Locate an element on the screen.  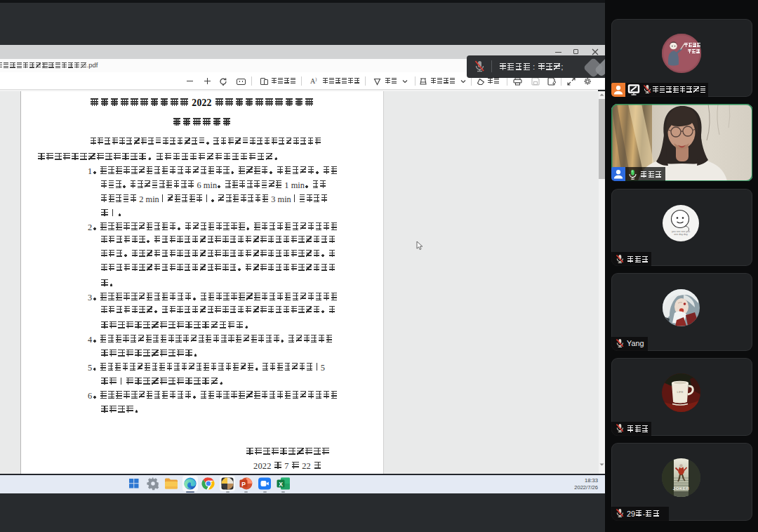
svg-text: JOKER is located at coordinates (681, 488).